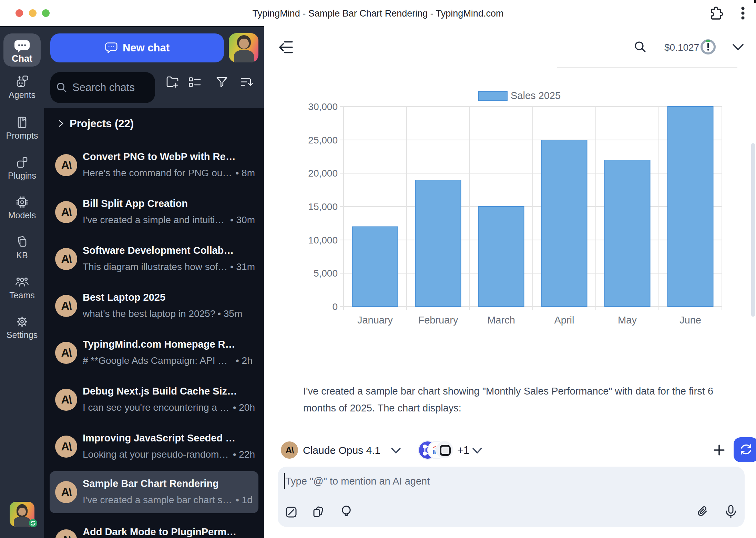  What do you see at coordinates (335, 307) in the screenshot?
I see `svg-text: 0` at bounding box center [335, 307].